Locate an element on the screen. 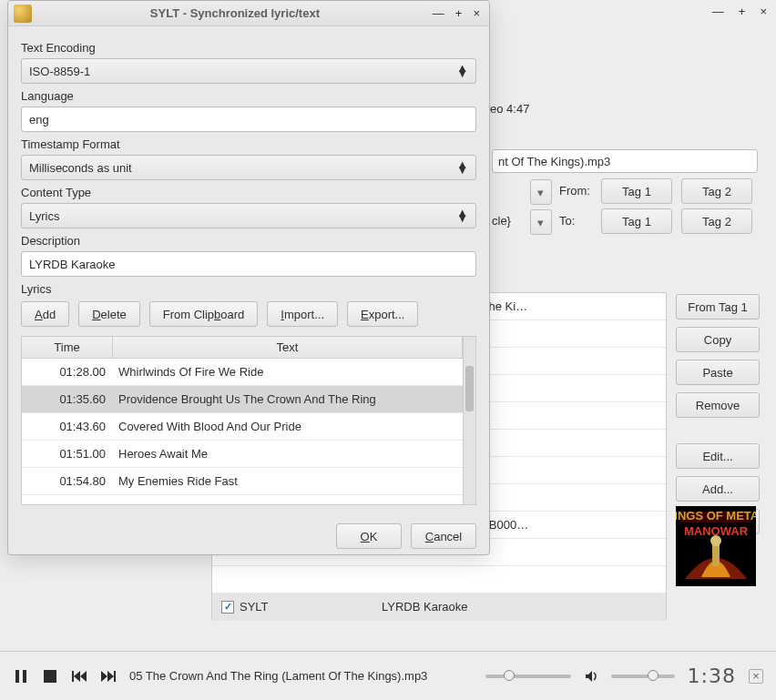  playbar: 05 The Crown And The Ring (Lament Of The… is located at coordinates (388, 675).